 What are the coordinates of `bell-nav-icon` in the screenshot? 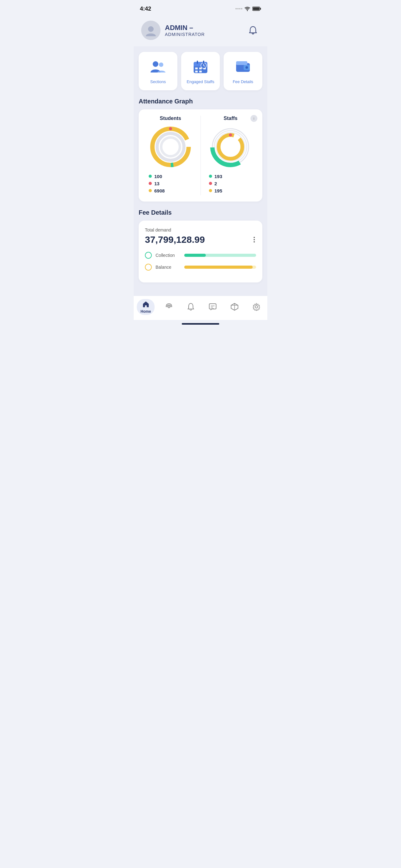 It's located at (191, 307).